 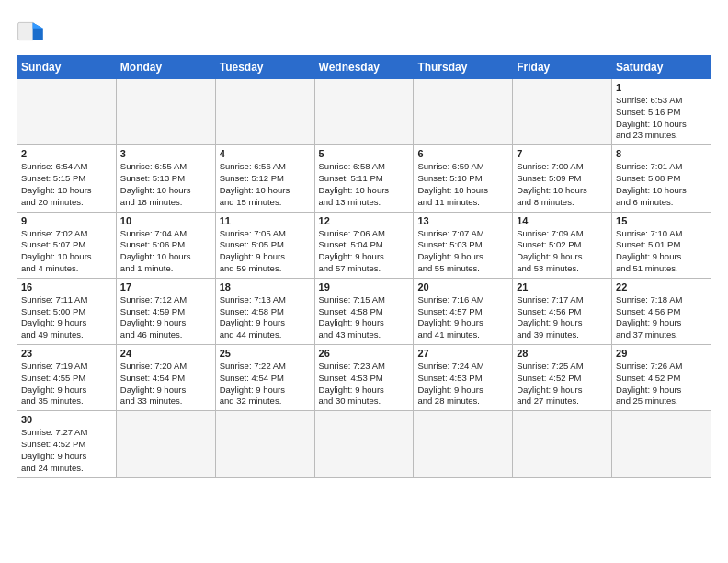 What do you see at coordinates (364, 112) in the screenshot?
I see `calendar-week-1: 1Sunrise: 6:53 AM Sunset: 5:16 PM Daylig…` at bounding box center [364, 112].